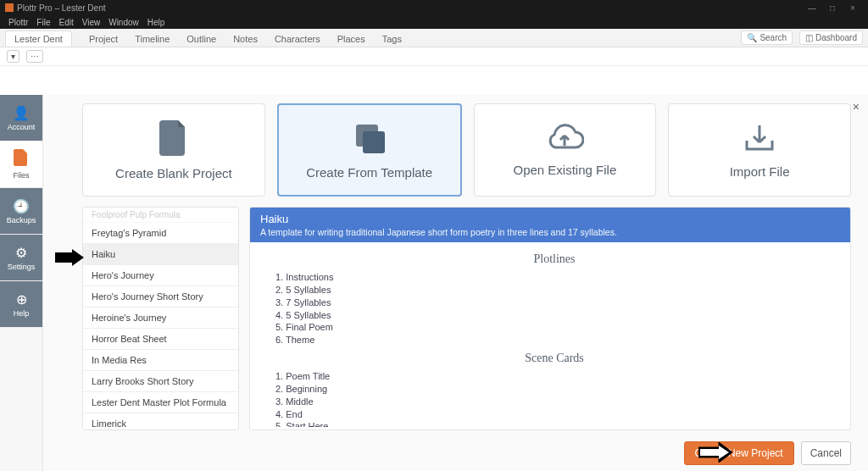 The height and width of the screenshot is (471, 868). Describe the element at coordinates (21, 114) in the screenshot. I see `user-icon: 👤` at that location.